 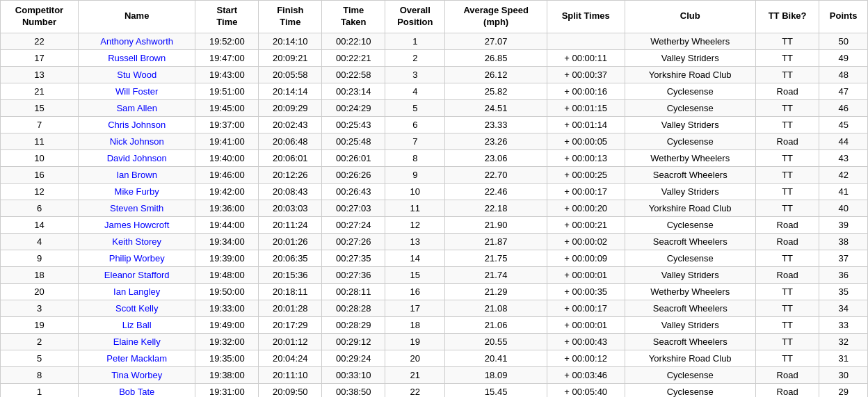 I want to click on cell-start: 19:35:00, so click(x=227, y=358).